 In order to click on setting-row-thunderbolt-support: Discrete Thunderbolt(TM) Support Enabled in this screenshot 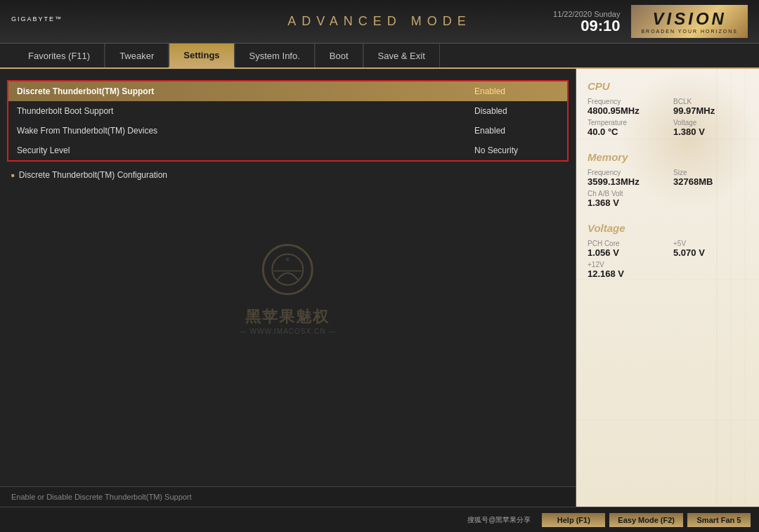, I will do `click(288, 91)`.